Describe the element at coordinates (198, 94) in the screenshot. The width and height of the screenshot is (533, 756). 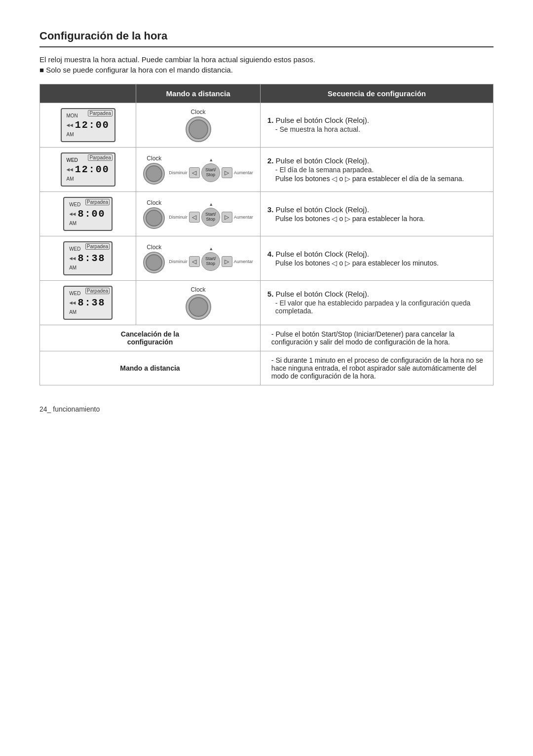
I see `col-remote-header: Mando a distancia` at that location.